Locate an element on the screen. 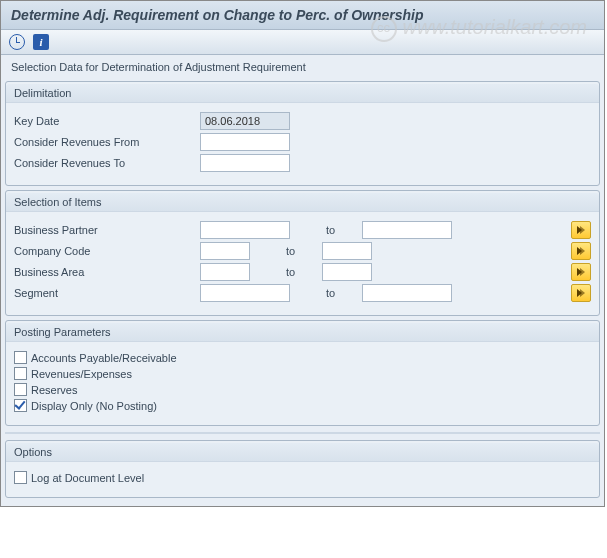  group-title: Delimitation is located at coordinates (302, 94).